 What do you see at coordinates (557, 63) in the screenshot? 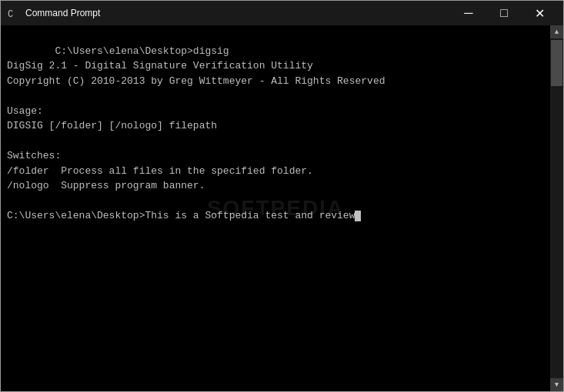
I see `scroll-thumb` at bounding box center [557, 63].